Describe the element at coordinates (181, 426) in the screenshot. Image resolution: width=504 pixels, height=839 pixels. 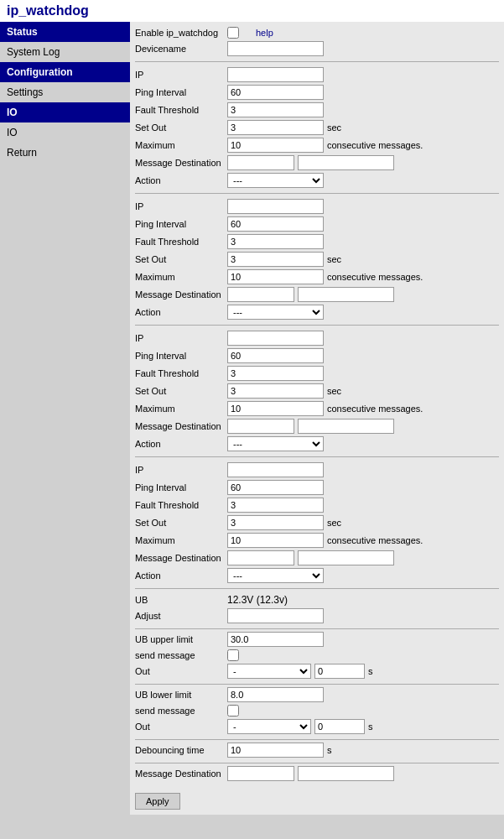
I see `msg-dest-label-3: Message Destination` at that location.